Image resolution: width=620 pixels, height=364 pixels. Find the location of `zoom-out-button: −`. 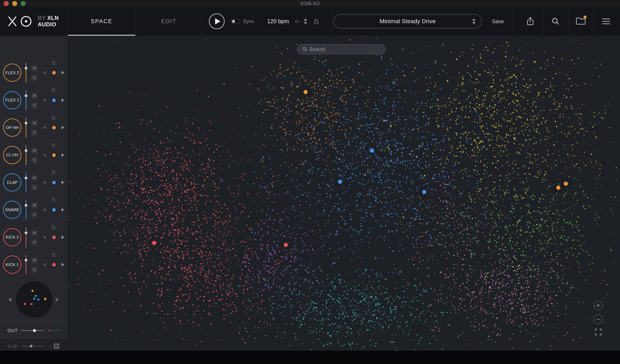

zoom-out-button: − is located at coordinates (598, 319).